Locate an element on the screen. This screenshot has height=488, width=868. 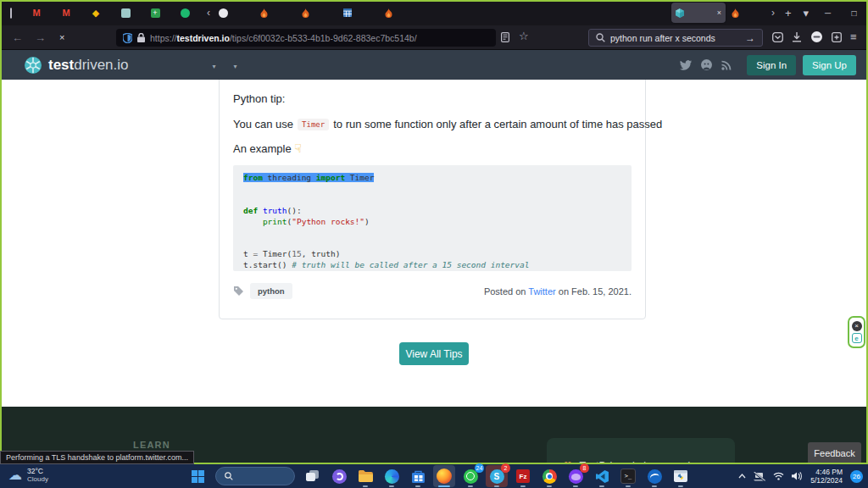
menu-icon: ≡ is located at coordinates (854, 37).